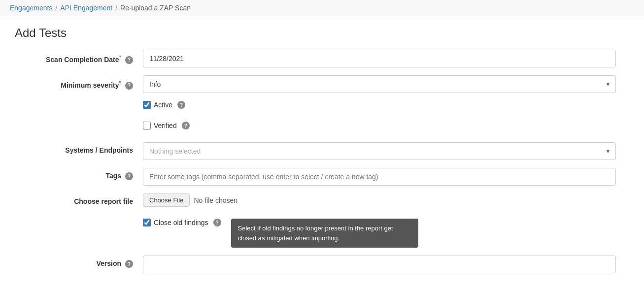 This screenshot has width=644, height=290. What do you see at coordinates (386, 200) in the screenshot?
I see `file-input-area: Choose File No file chosen` at bounding box center [386, 200].